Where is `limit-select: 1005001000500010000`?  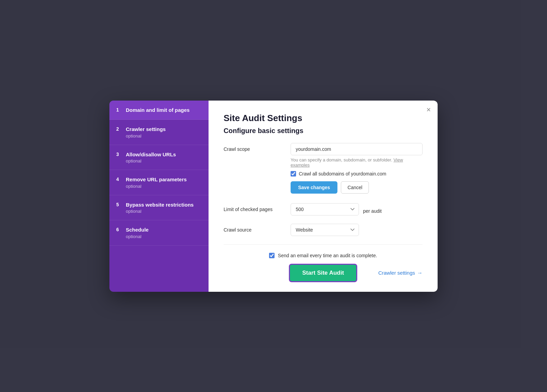 limit-select: 1005001000500010000 is located at coordinates (325, 209).